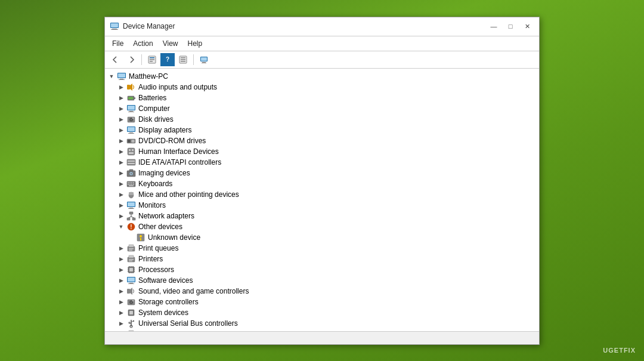 The height and width of the screenshot is (361, 644). I want to click on computer-expander: ▶, so click(121, 109).